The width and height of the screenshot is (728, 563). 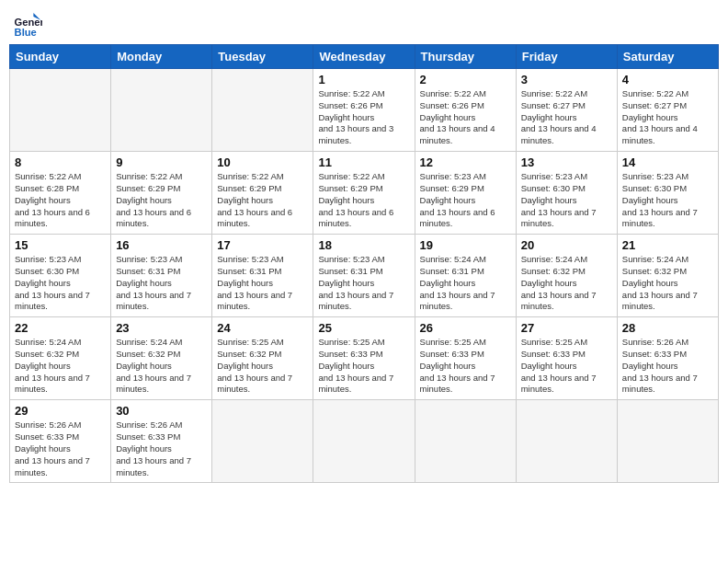 I want to click on day-number: 26, so click(x=465, y=327).